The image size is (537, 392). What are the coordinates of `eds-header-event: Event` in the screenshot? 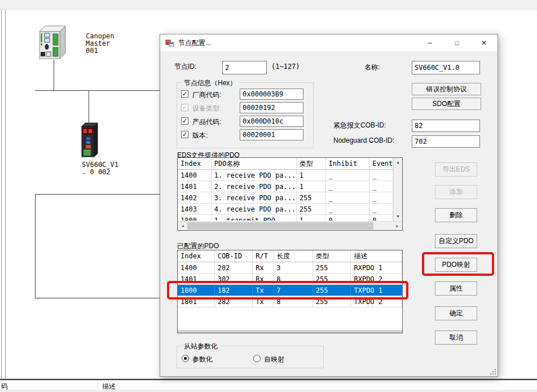 It's located at (381, 164).